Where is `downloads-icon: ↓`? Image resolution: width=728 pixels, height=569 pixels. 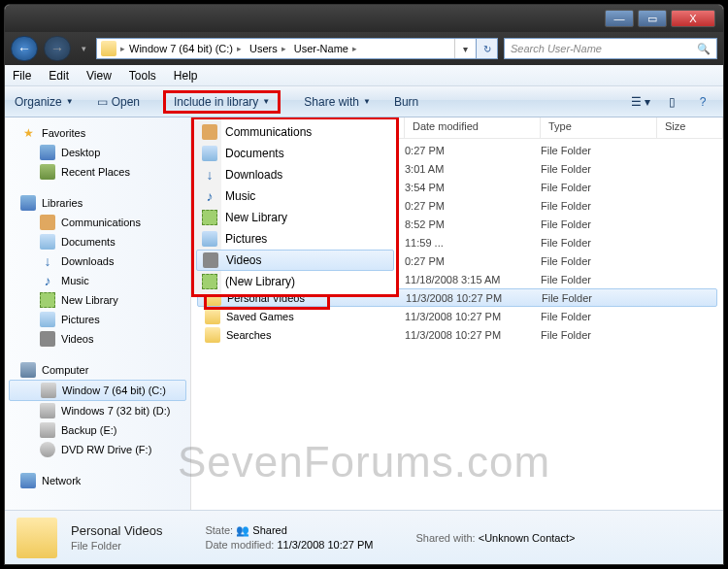
downloads-icon: ↓ is located at coordinates (48, 261).